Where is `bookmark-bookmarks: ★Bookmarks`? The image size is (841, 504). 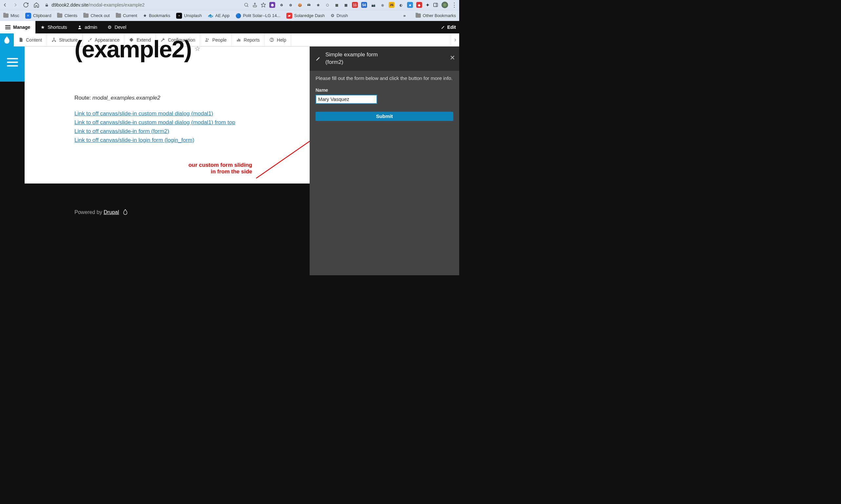
bookmark-bookmarks: ★Bookmarks is located at coordinates (157, 16).